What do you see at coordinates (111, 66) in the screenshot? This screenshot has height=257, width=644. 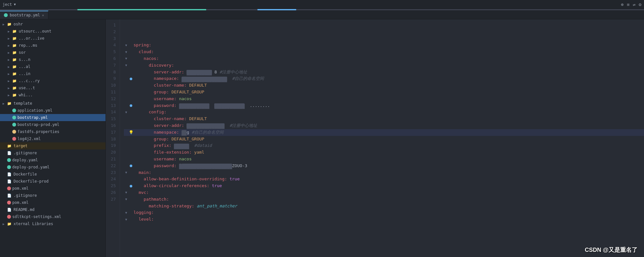 I see `line-number: 7` at bounding box center [111, 66].